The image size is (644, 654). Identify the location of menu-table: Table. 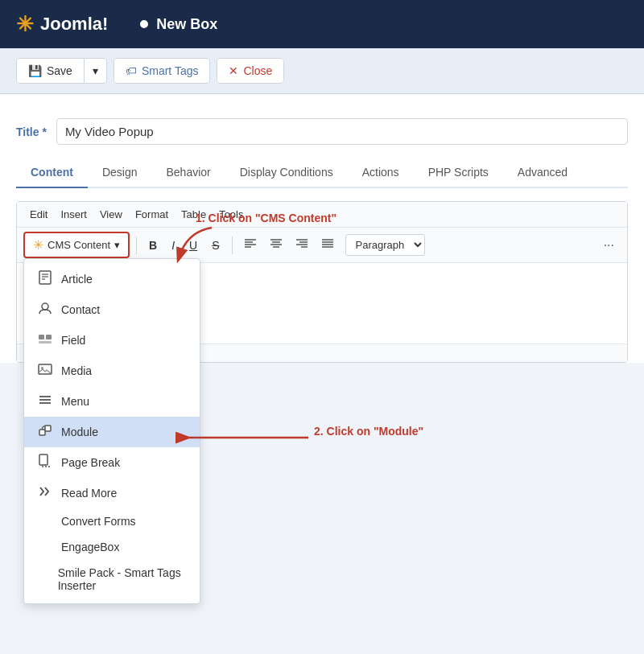
(193, 214).